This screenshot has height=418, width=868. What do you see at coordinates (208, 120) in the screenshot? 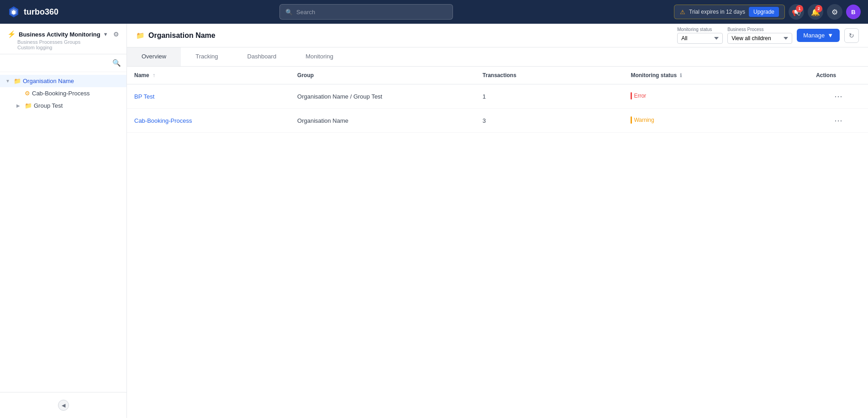
I see `cell-name-2: Cab-Booking-Process` at bounding box center [208, 120].